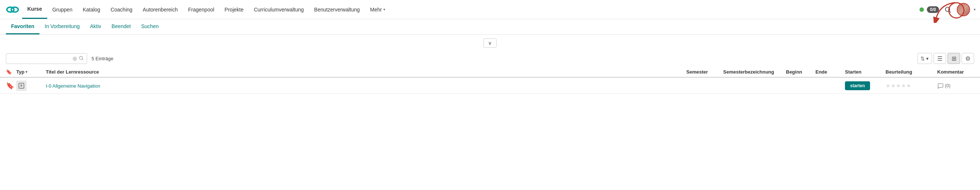  Describe the element at coordinates (11, 86) in the screenshot. I see `row-bookmark: 🔖` at that location.